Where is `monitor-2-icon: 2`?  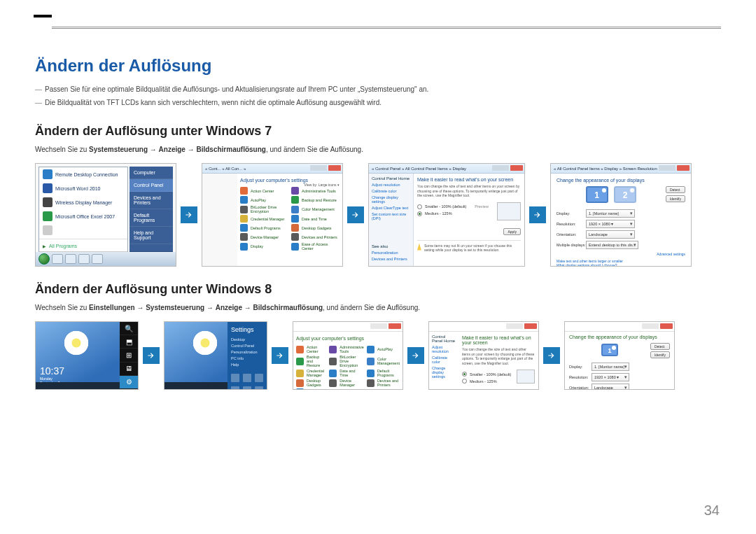 monitor-2-icon: 2 is located at coordinates (625, 195).